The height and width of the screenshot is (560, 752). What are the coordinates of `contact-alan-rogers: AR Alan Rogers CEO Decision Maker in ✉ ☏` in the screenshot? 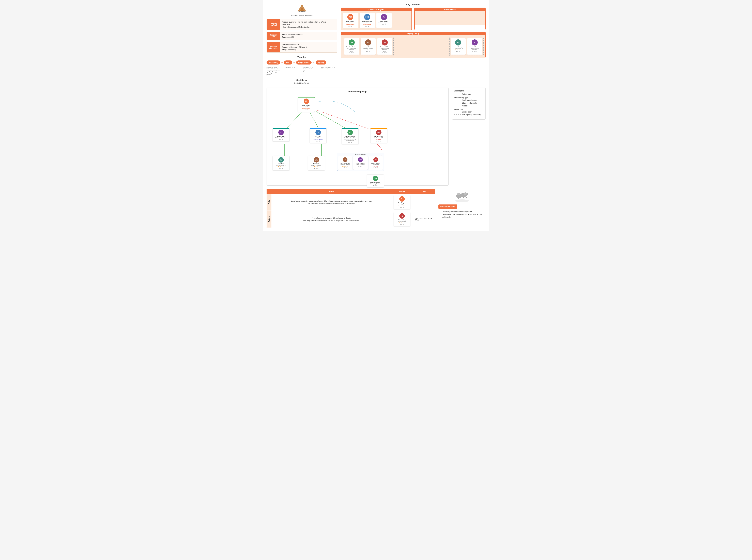 It's located at (351, 20).